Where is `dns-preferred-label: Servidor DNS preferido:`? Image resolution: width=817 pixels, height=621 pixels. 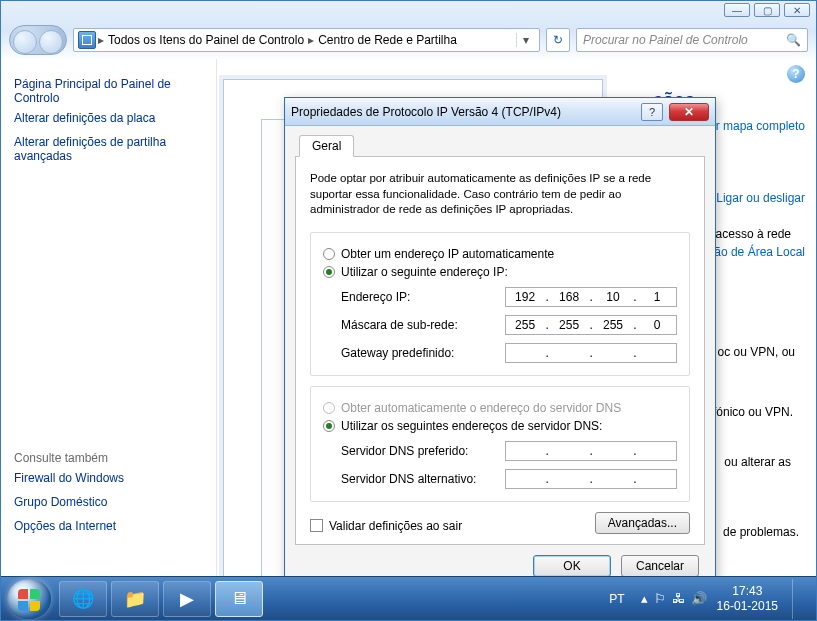
dns-preferred-label: Servidor DNS preferido: is located at coordinates (423, 451).